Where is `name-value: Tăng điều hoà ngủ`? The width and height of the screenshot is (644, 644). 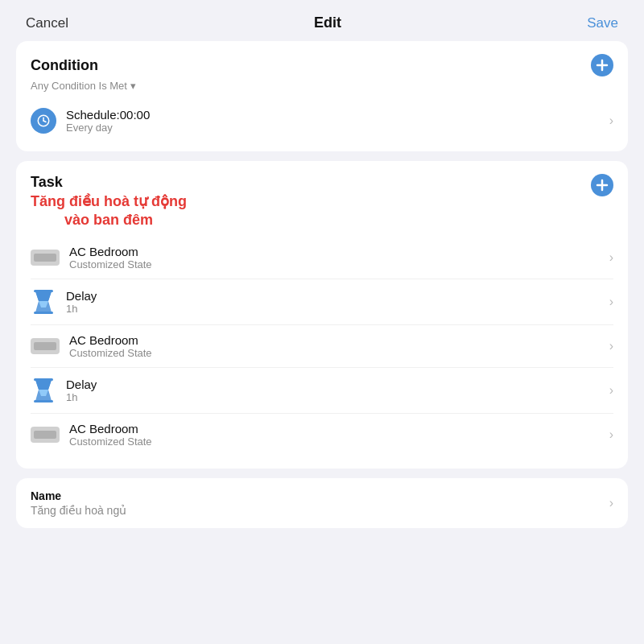
name-value: Tăng điều hoà ngủ is located at coordinates (79, 510).